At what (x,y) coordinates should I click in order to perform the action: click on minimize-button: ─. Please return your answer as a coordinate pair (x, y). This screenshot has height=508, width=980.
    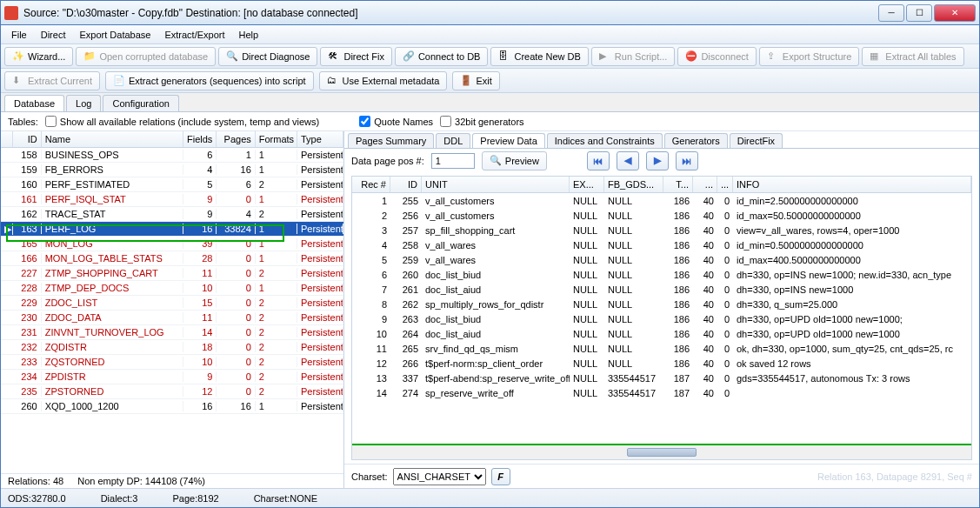
    Looking at the image, I should click on (891, 13).